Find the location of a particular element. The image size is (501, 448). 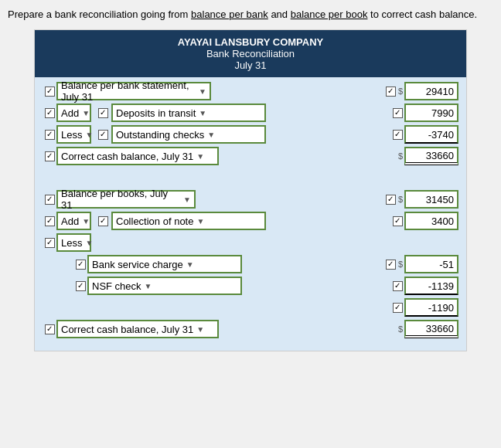

nsf-dropdown: NSF check ▼ is located at coordinates (165, 286).